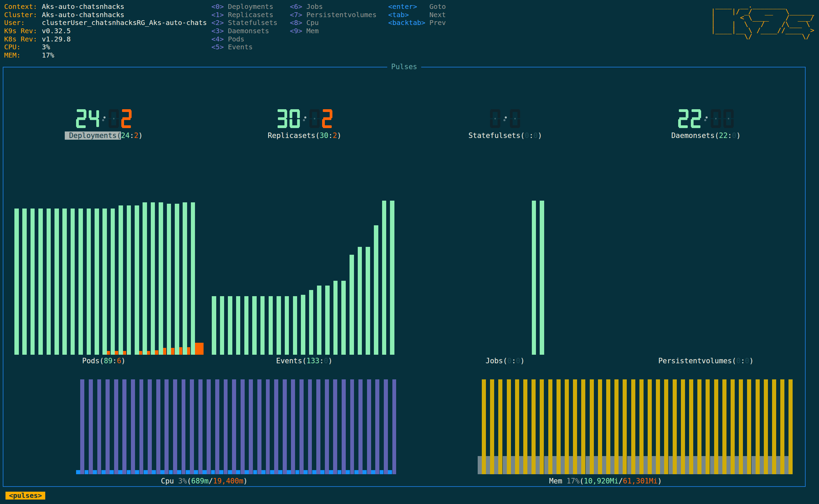  Describe the element at coordinates (106, 55) in the screenshot. I see `info-row-mem: MEM:17%` at that location.